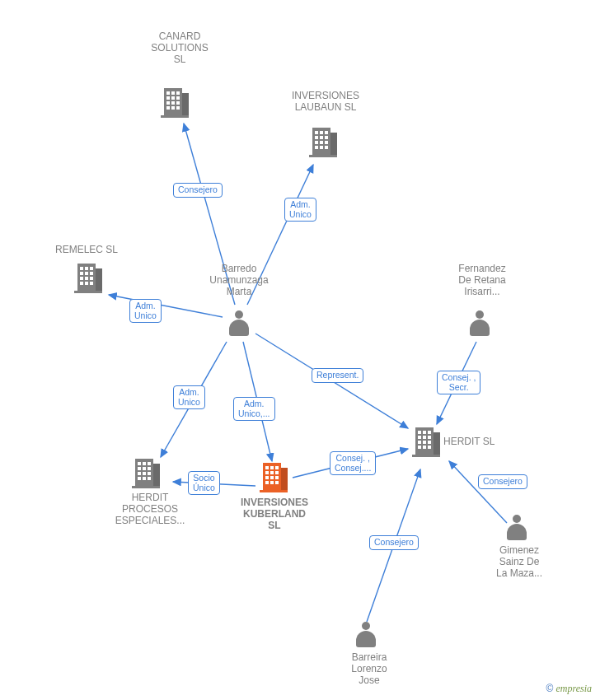 The width and height of the screenshot is (600, 700). Describe the element at coordinates (166, 306) in the screenshot. I see `edge-admunico-remelec` at that location.